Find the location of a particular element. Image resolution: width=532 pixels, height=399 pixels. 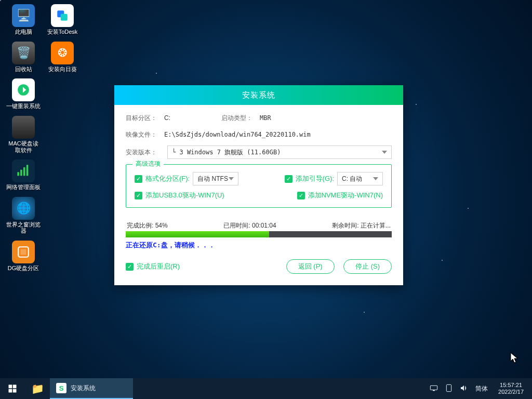

icon-label: DG硬盘分区 is located at coordinates (24, 268).